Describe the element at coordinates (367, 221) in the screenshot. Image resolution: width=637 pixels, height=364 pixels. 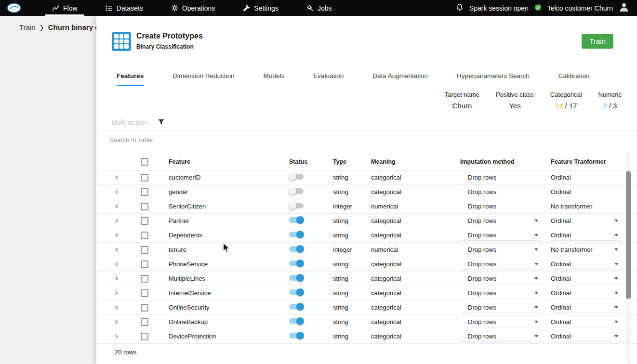
I see `table-row: Partner string categorical Drop rows Ord…` at that location.